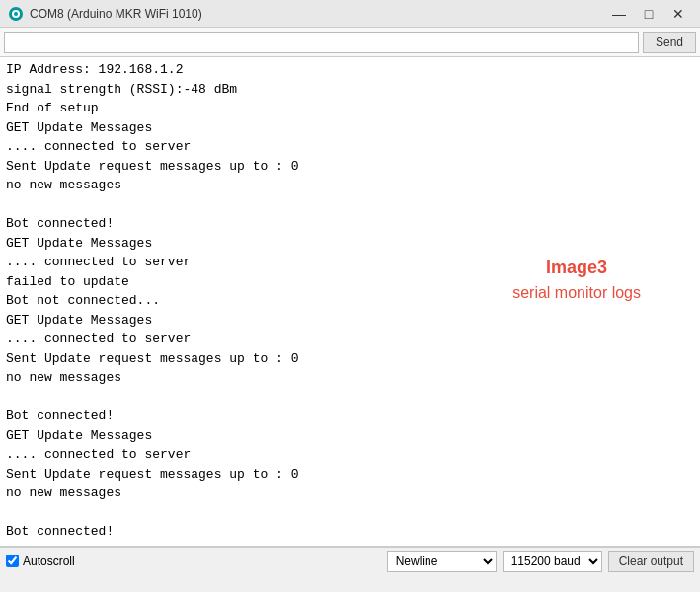 The height and width of the screenshot is (592, 700). Describe the element at coordinates (12, 560) in the screenshot. I see `autoscroll-checkbox` at that location.